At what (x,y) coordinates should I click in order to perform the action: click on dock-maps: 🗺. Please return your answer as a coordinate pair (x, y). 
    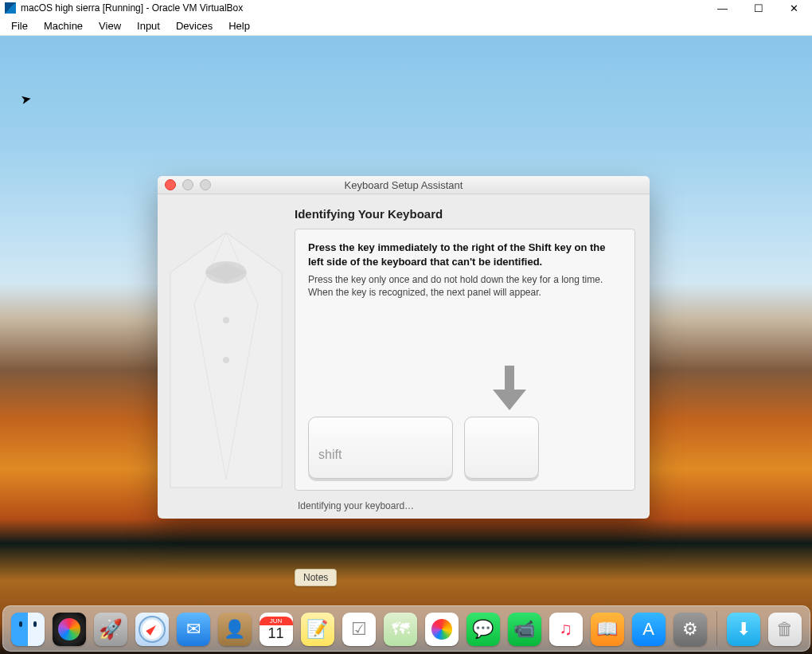
    Looking at the image, I should click on (400, 629).